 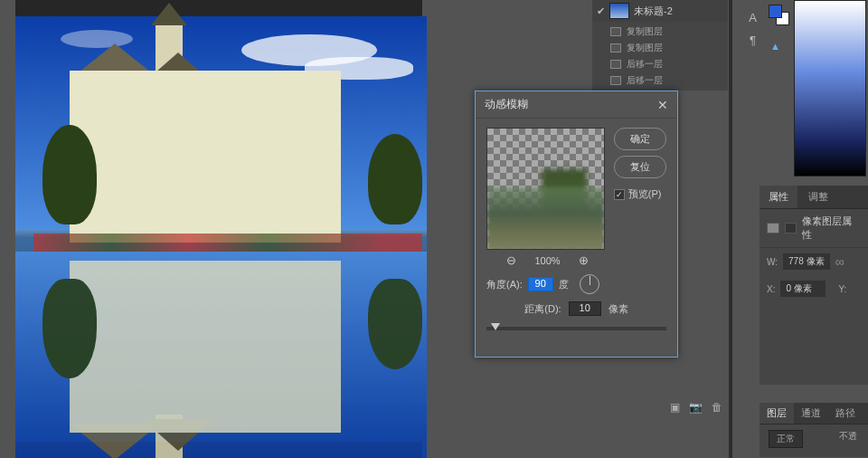 I want to click on distance-unit: 像素, so click(x=618, y=310).